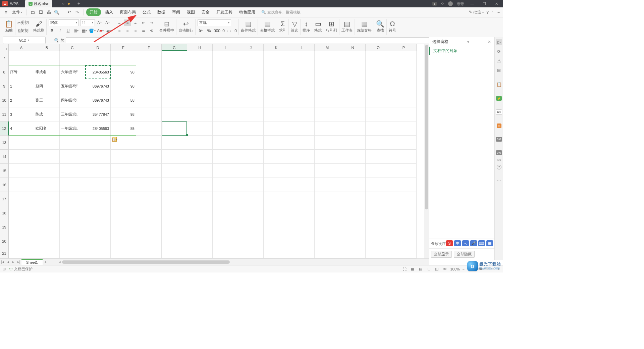 The height and width of the screenshot is (349, 644). I want to click on indent-dec-icon: ⇤, so click(144, 23).